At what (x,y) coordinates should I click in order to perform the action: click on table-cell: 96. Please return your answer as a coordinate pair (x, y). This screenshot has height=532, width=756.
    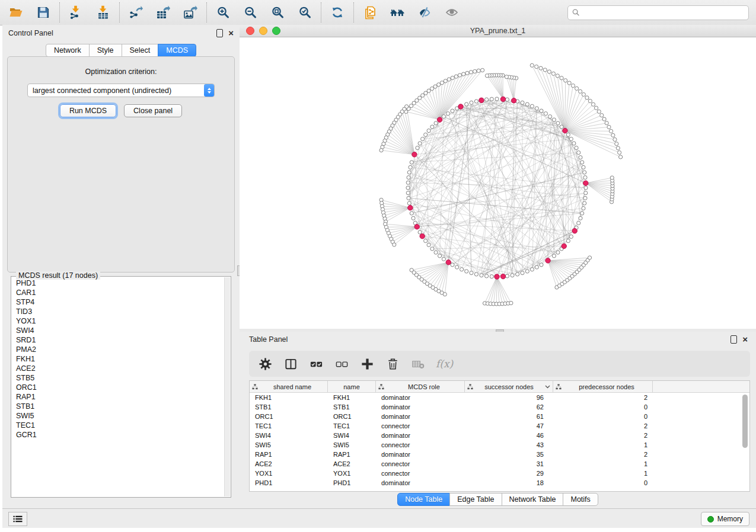
    Looking at the image, I should click on (509, 398).